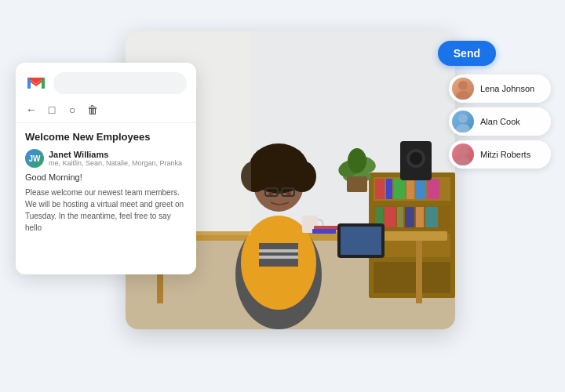  Describe the element at coordinates (52, 110) in the screenshot. I see `archive-icon: □` at that location.